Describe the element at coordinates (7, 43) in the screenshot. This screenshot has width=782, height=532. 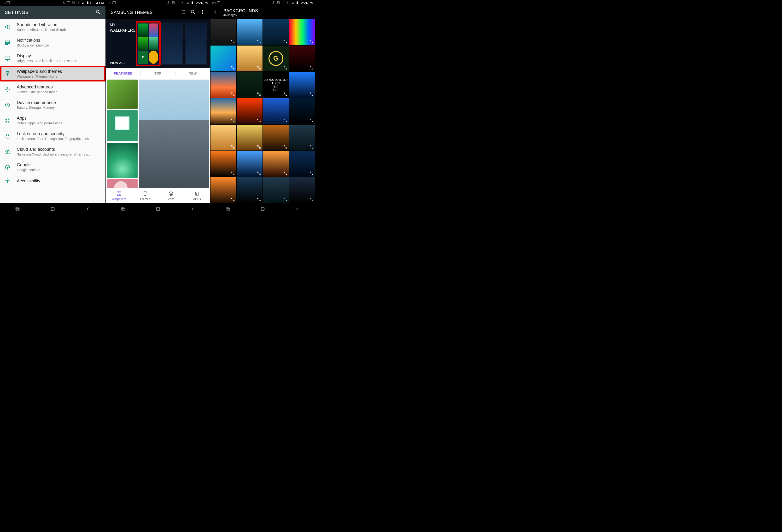
I see `notifications-icon` at that location.